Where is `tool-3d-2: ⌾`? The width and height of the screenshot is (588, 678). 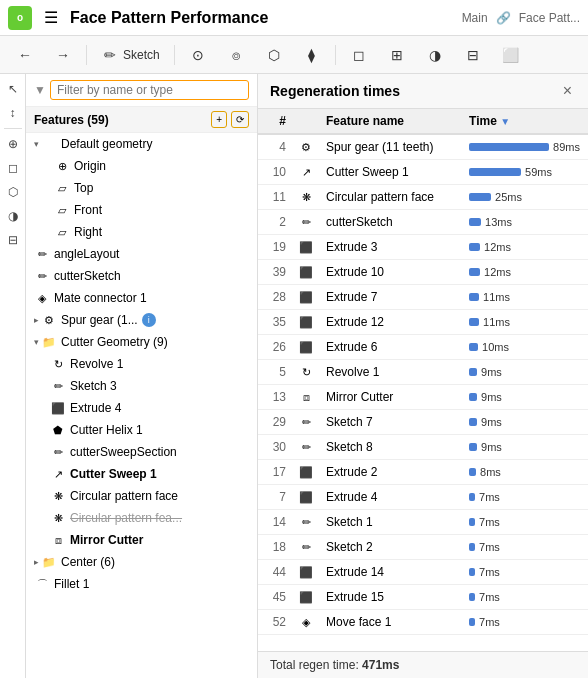 tool-3d-2: ⌾ is located at coordinates (236, 55).